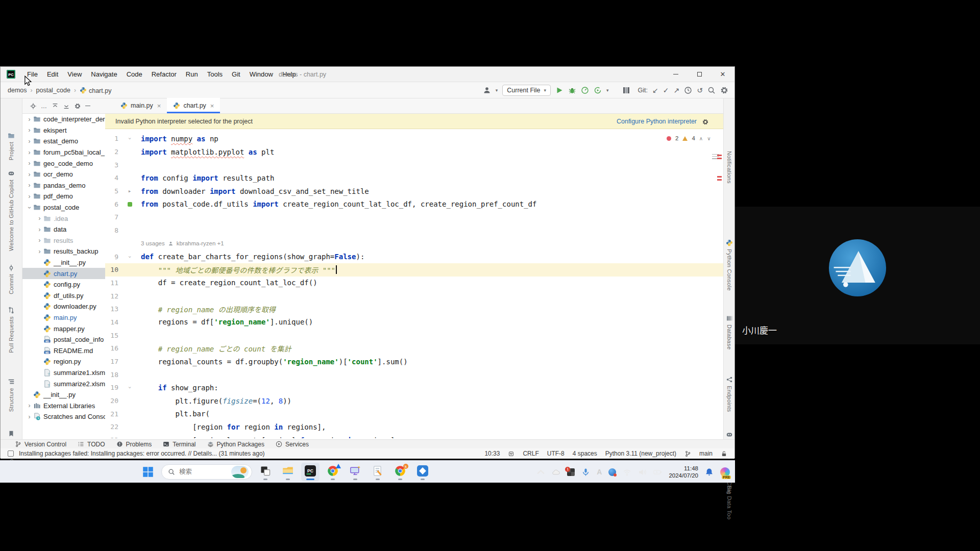  I want to click on menu-window: Window, so click(261, 74).